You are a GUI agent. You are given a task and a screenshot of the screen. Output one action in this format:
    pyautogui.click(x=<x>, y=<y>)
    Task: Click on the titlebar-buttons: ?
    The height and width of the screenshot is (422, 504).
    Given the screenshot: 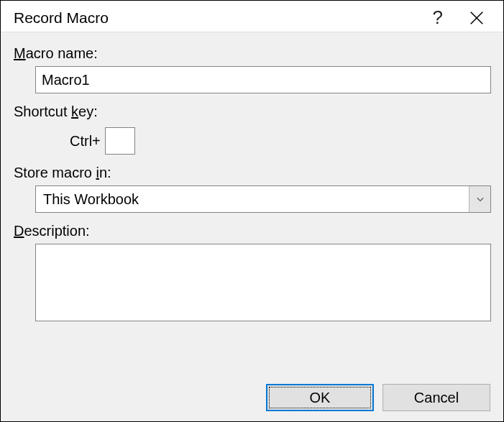 What is the action you would take?
    pyautogui.click(x=463, y=17)
    